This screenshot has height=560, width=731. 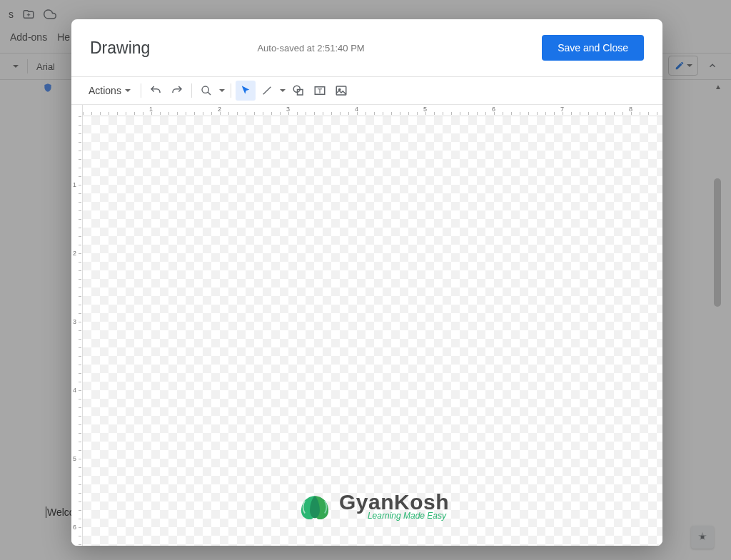 What do you see at coordinates (346, 49) in the screenshot?
I see `autosave-status: Auto-saved at 2:51:40 PM` at bounding box center [346, 49].